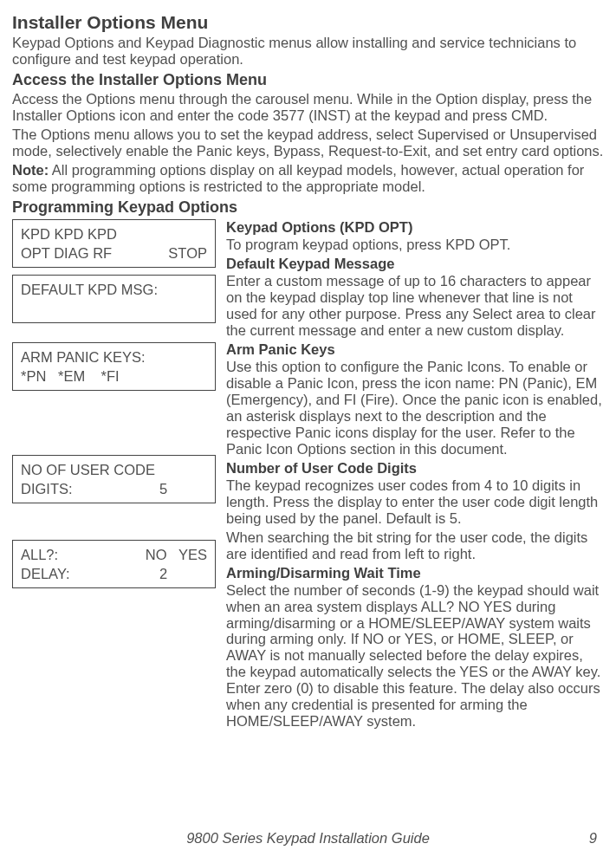 Image resolution: width=616 pixels, height=863 pixels. Describe the element at coordinates (415, 574) in the screenshot. I see `delay-heading: Arming/Disarming Wait Time` at that location.